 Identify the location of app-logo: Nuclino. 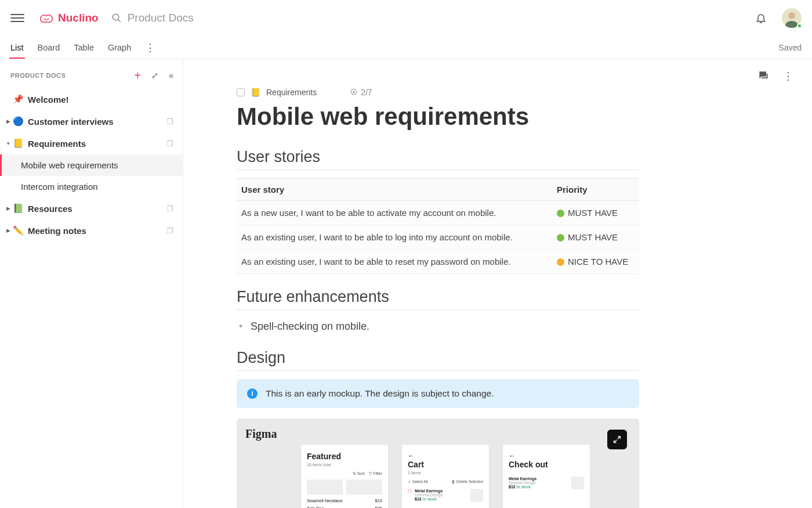
(68, 18).